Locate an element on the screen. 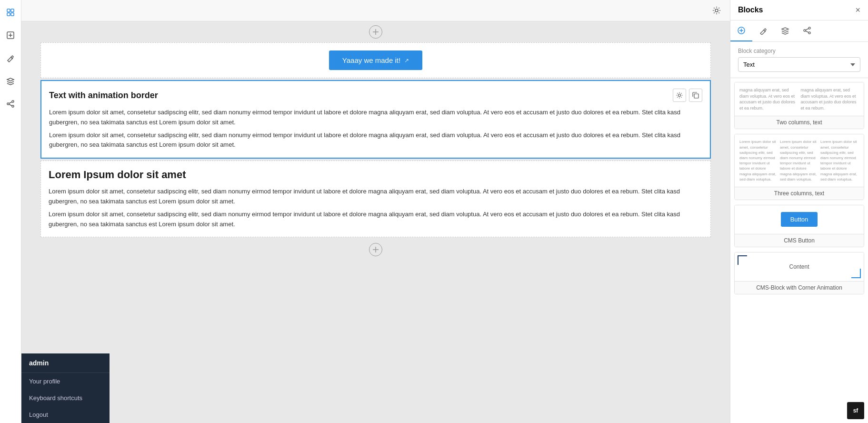  right-panel-title: Blocks is located at coordinates (750, 10).